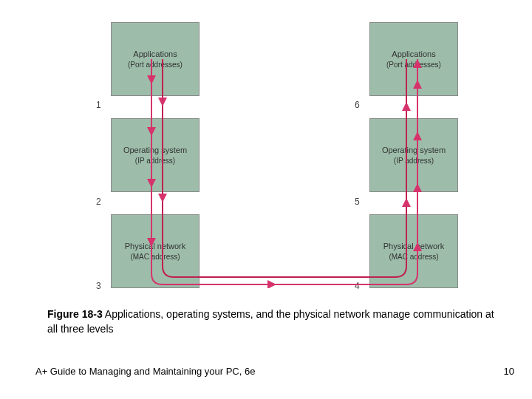  Describe the element at coordinates (75, 314) in the screenshot. I see `figure-number: Figure 18-3` at that location.